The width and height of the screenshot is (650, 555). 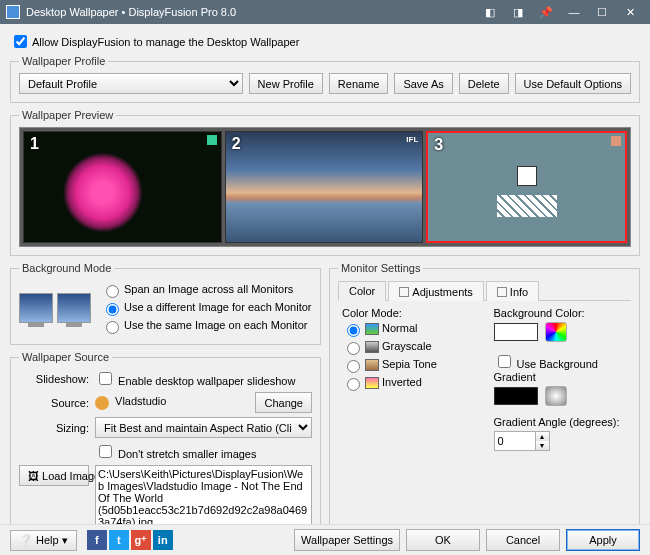 I want to click on gradient-angle-input, so click(x=515, y=441).